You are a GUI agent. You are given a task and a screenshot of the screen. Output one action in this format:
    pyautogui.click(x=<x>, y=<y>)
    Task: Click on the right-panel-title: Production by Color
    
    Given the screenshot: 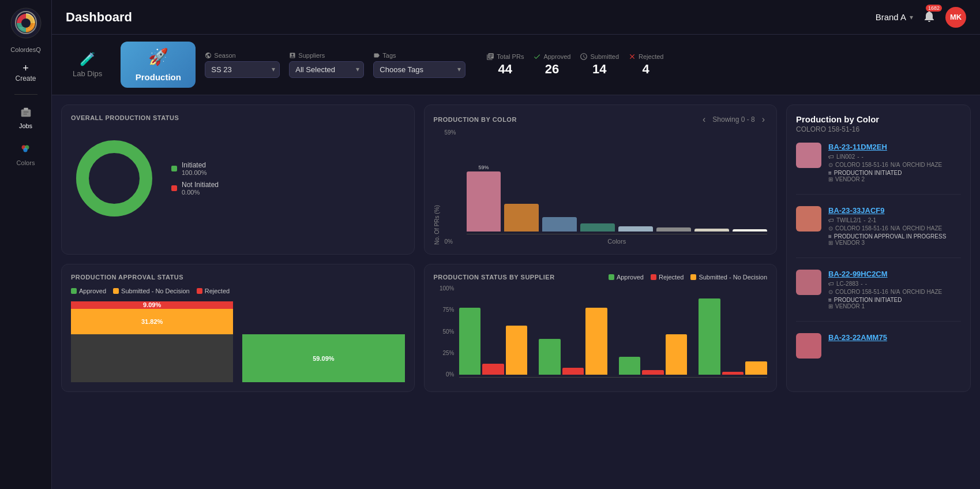 What is the action you would take?
    pyautogui.click(x=878, y=119)
    